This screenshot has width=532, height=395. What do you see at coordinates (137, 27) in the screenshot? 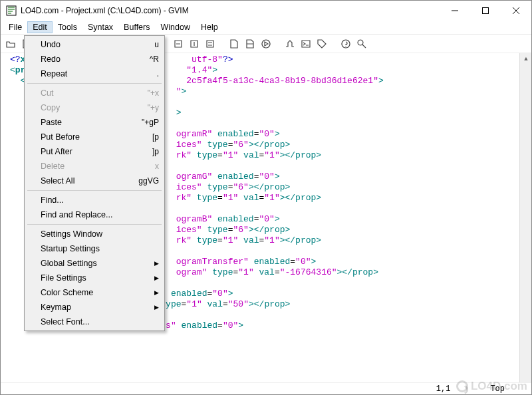
I see `menu-buffers: Buffers` at bounding box center [137, 27].